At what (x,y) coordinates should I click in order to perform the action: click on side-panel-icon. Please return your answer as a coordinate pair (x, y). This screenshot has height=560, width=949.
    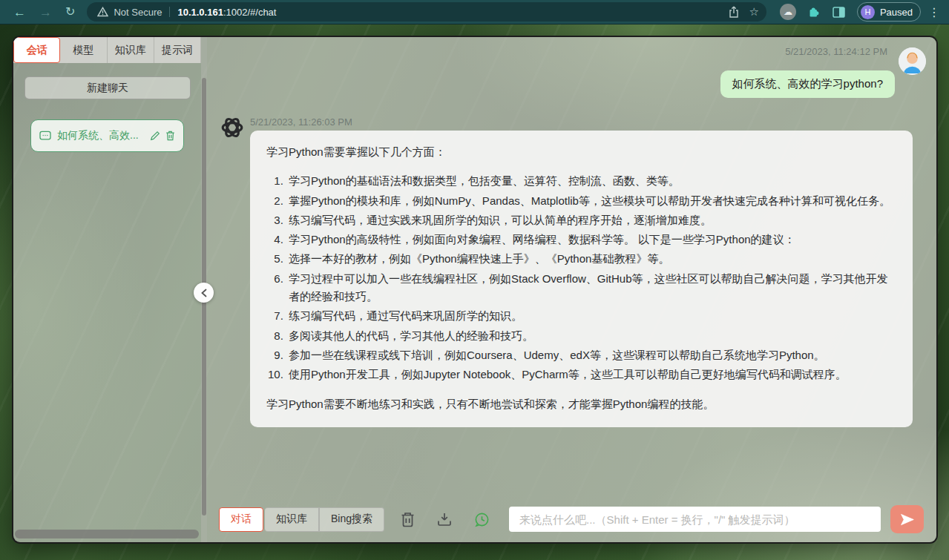
    Looking at the image, I should click on (838, 12).